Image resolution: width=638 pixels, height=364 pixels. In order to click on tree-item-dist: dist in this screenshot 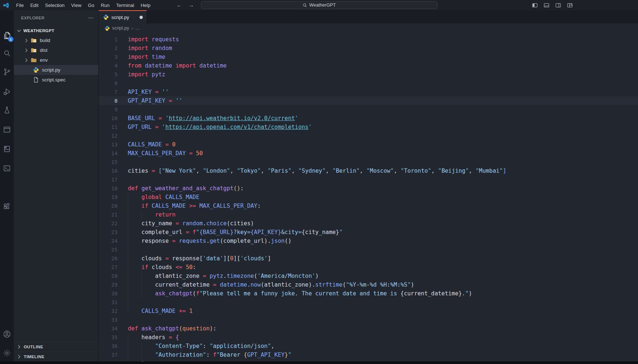, I will do `click(56, 50)`.